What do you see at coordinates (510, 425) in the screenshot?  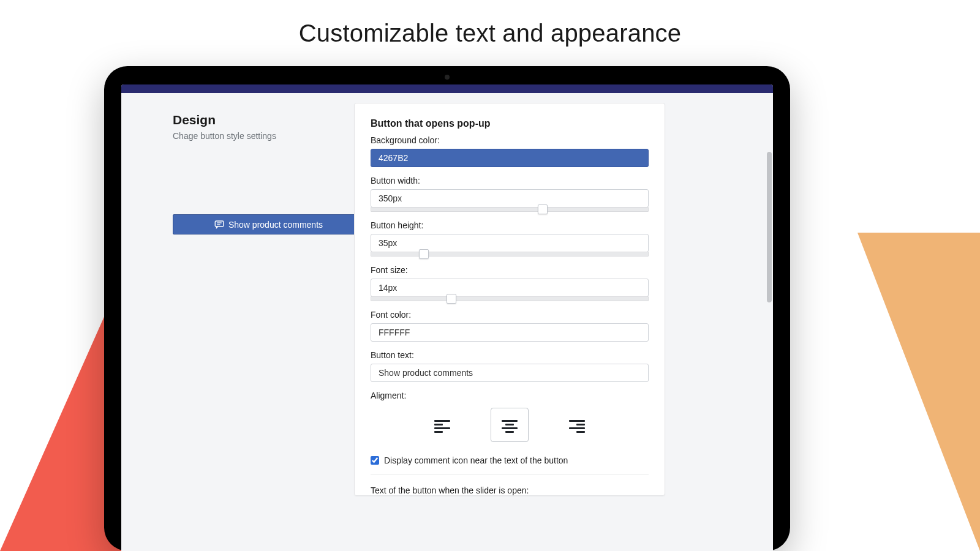 I see `align-center-button` at bounding box center [510, 425].